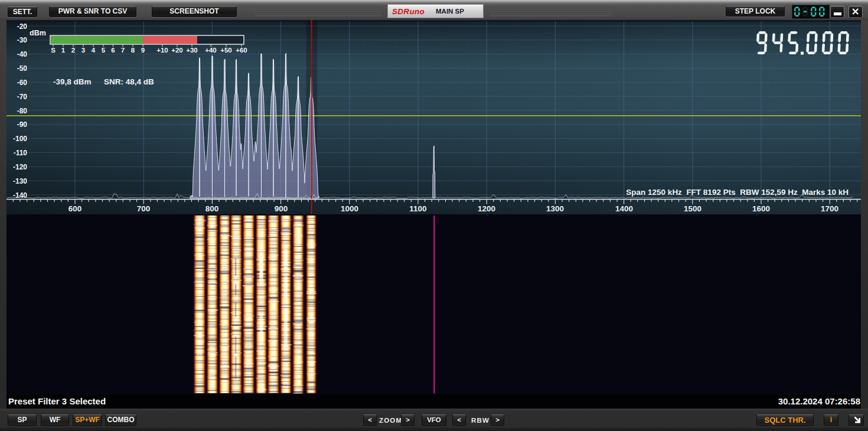 The width and height of the screenshot is (868, 431). I want to click on svg-text: 600, so click(76, 209).